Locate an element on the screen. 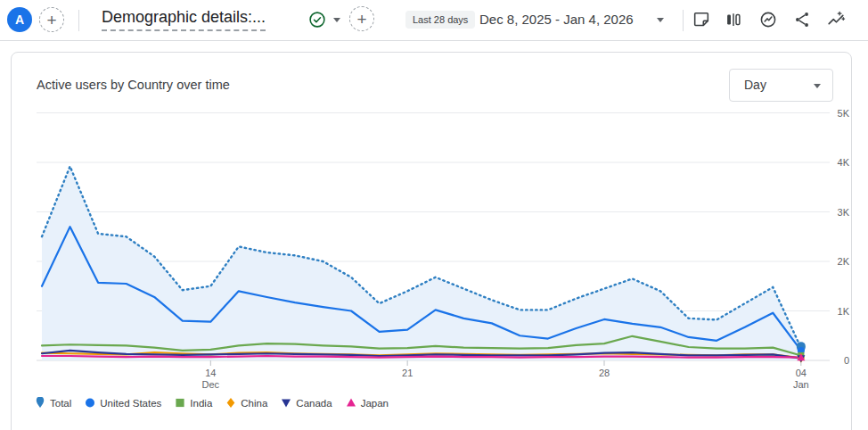  svg-text: 5K is located at coordinates (844, 113).